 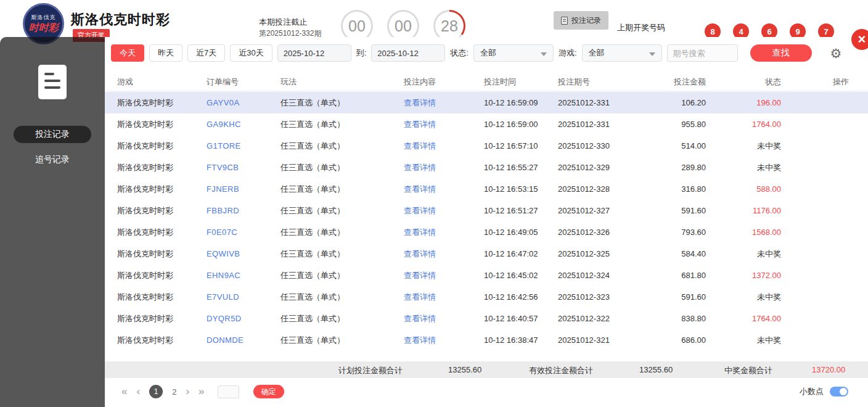 What do you see at coordinates (486, 102) in the screenshot?
I see `table-row: 斯洛伐克时时彩GAYV0A任三直选（单式）查看详情10-12 16:59:092…` at bounding box center [486, 102].